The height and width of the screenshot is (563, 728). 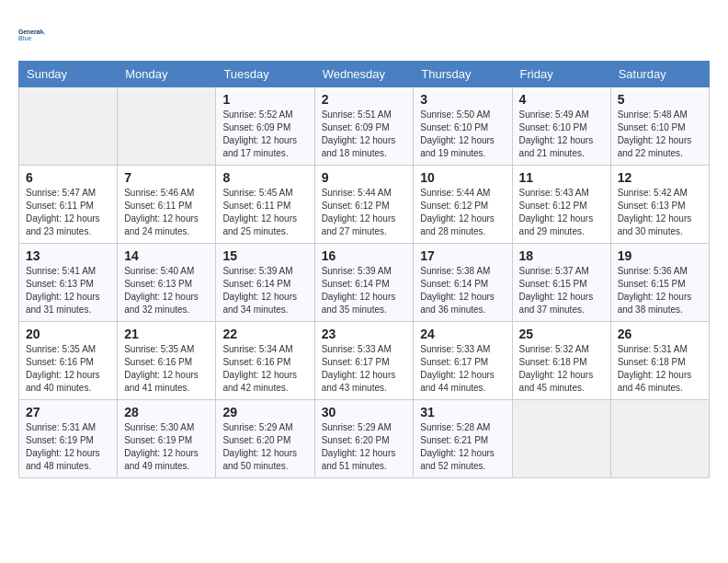 What do you see at coordinates (562, 134) in the screenshot?
I see `day-info: Sunrise: 5:49 AM Sunset: 6:10 PM Dayligh…` at bounding box center [562, 134].